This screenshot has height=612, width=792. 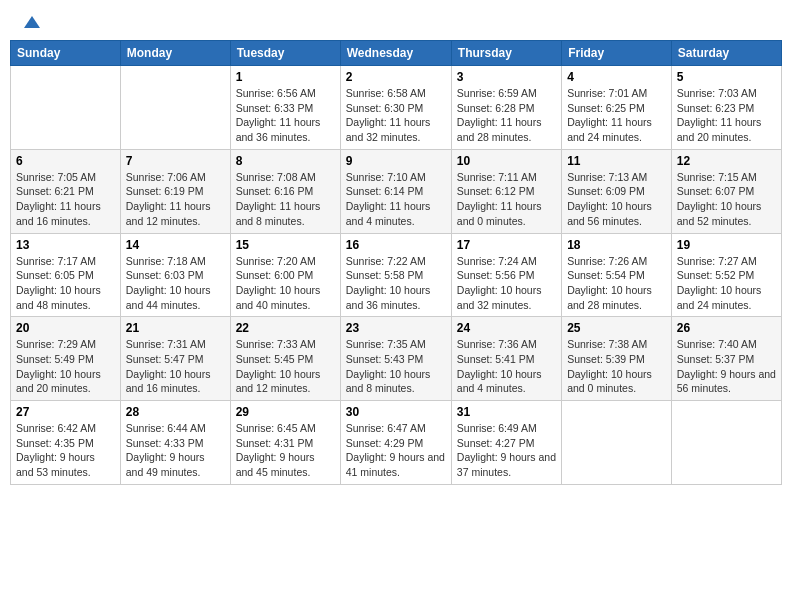 I want to click on day-info: Sunrise: 6:45 AM Sunset: 4:31 PM Dayligh…, so click(x=286, y=450).